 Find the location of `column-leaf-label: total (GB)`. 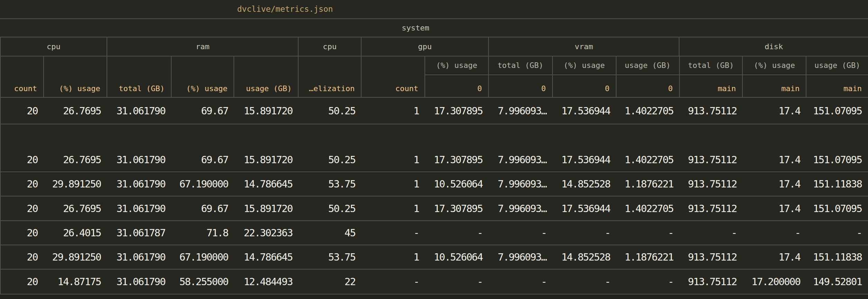

column-leaf-label: total (GB) is located at coordinates (139, 91).